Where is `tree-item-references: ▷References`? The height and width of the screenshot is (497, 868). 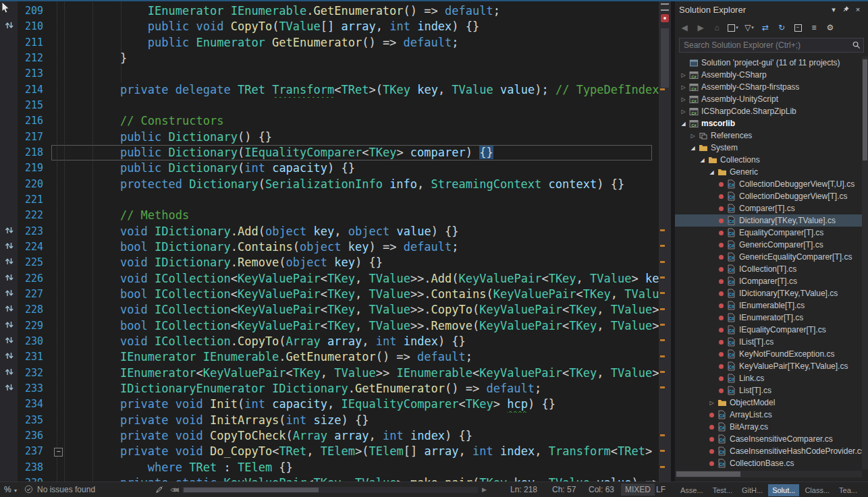
tree-item-references: ▷References is located at coordinates (768, 136).